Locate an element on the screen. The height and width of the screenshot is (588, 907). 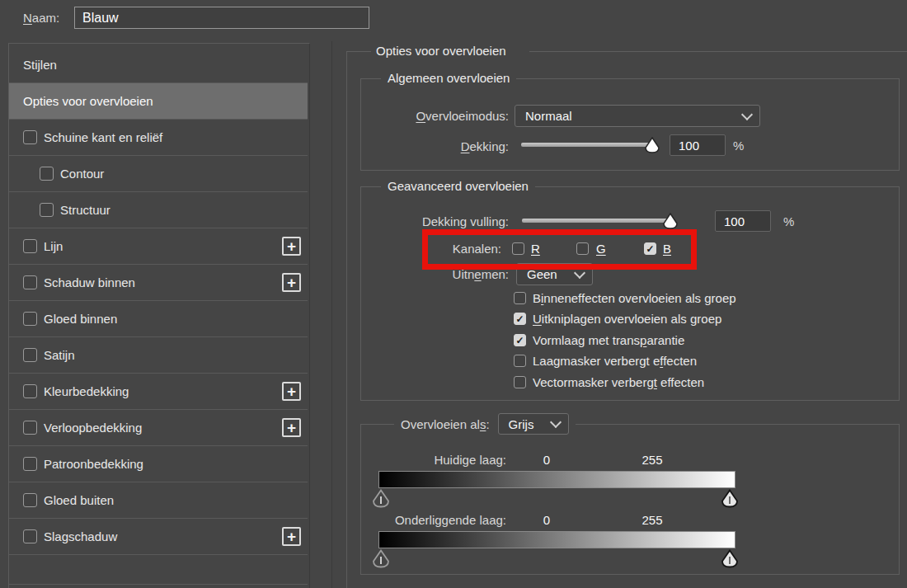
sidebar-item-structuur: Structuur is located at coordinates (158, 210).